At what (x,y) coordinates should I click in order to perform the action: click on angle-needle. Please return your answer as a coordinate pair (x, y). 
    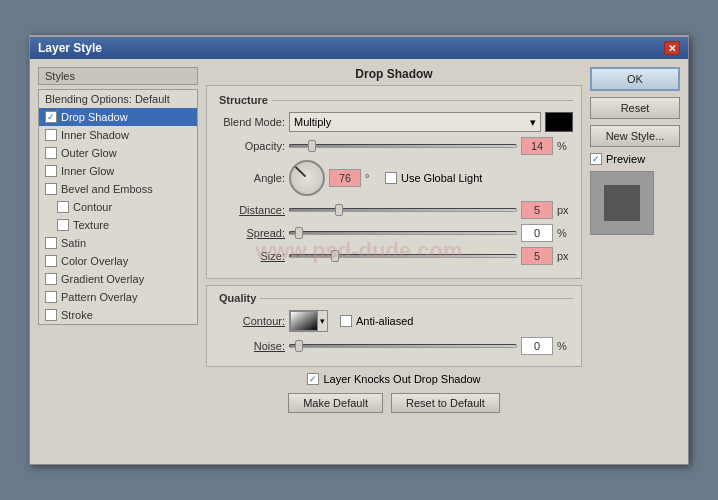
    Looking at the image, I should click on (300, 172).